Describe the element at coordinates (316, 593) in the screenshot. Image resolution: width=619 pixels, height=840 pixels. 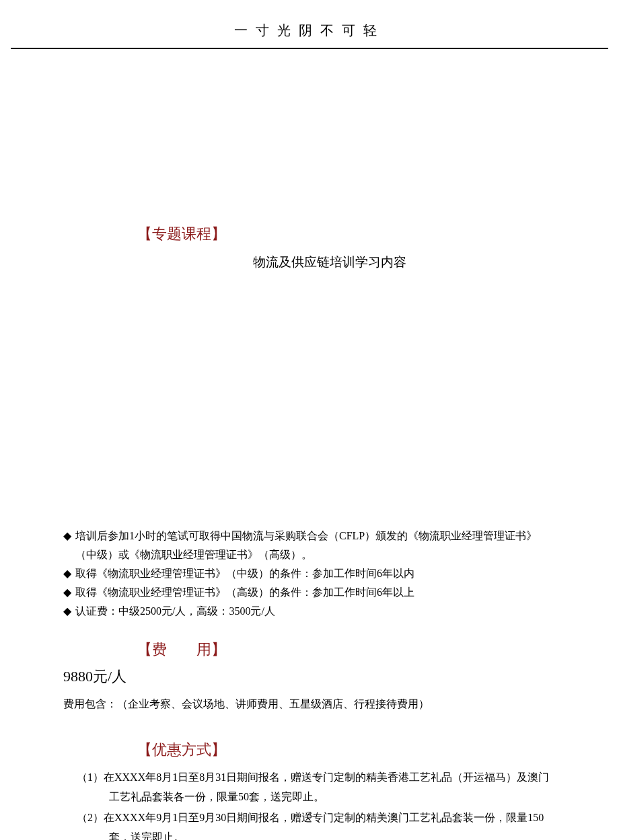
I see `bullet-text: 取得《物流职业经理管理证书》（高级）的条件：参加工作时间6年以上` at that location.